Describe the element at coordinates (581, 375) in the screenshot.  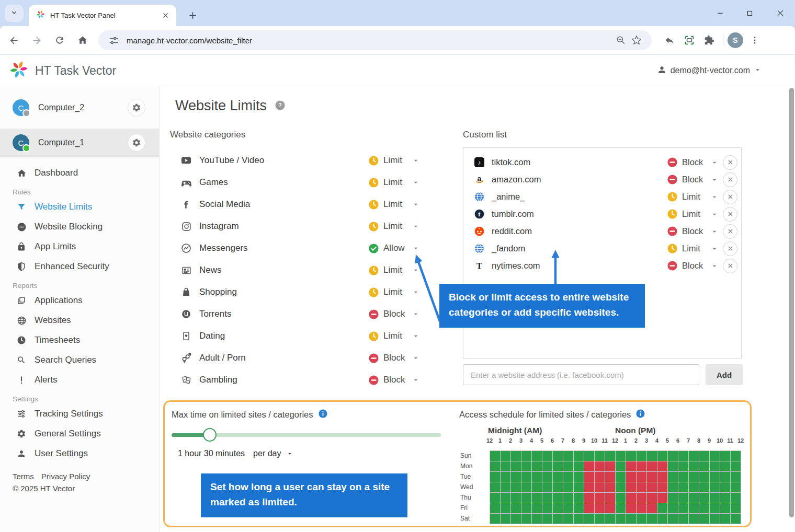
I see `website-address-input` at that location.